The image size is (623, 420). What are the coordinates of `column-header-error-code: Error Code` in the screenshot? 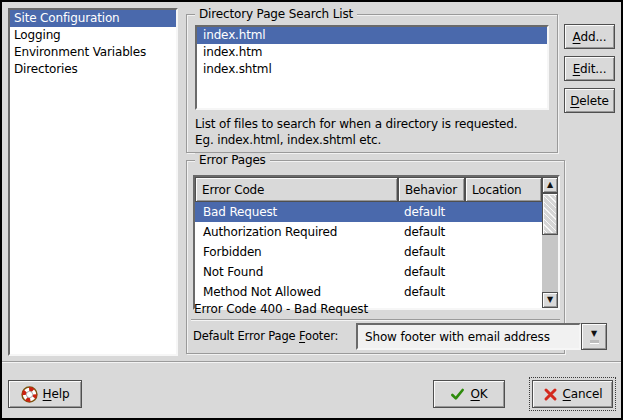 It's located at (296, 190).